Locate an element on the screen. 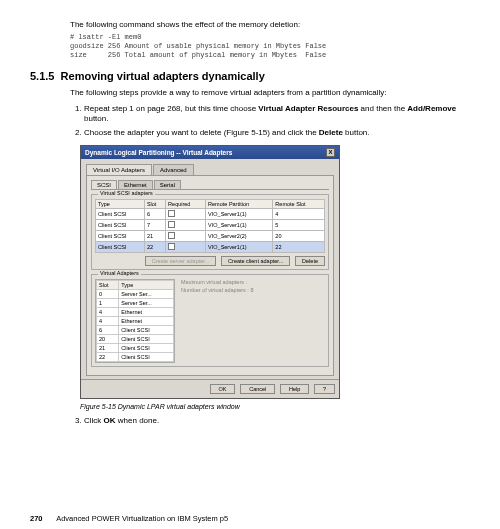 Image resolution: width=500 pixels, height=529 pixels. scsi-adapters-table: Type Slot Required Remote Partition Remo… is located at coordinates (210, 226).